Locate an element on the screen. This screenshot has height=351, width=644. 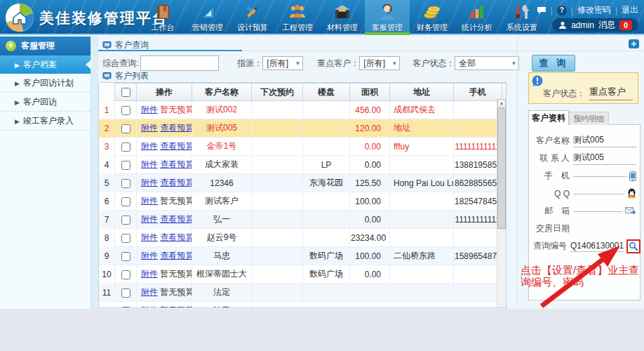
search-button: 查 询 is located at coordinates (554, 63).